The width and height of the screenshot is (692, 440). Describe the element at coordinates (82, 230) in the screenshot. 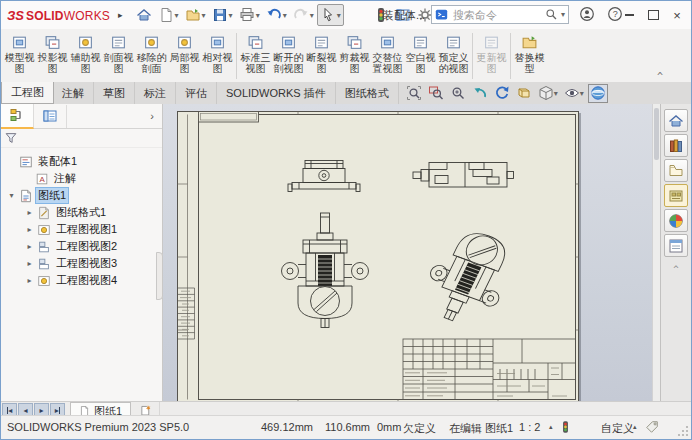

I see `tree-item-drawing-view1: ▸ 工程图视图1` at that location.